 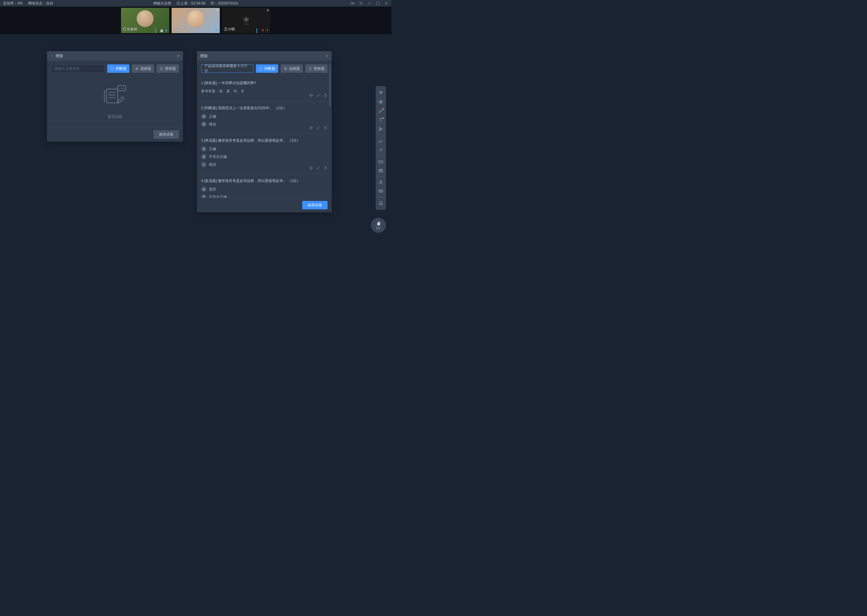 What do you see at coordinates (162, 3) in the screenshot?
I see `class-title: 神秘大自然` at bounding box center [162, 3].